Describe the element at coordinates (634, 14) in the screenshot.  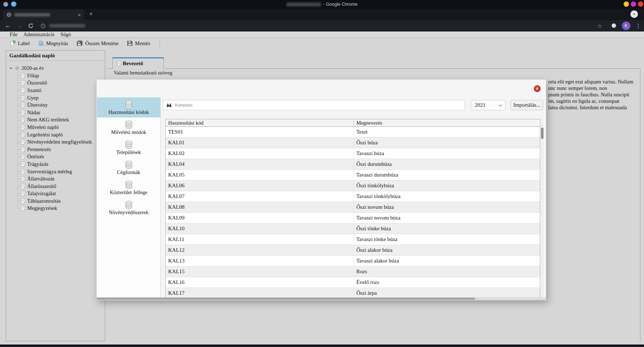
I see `tab-search-caret-button: ▼` at that location.